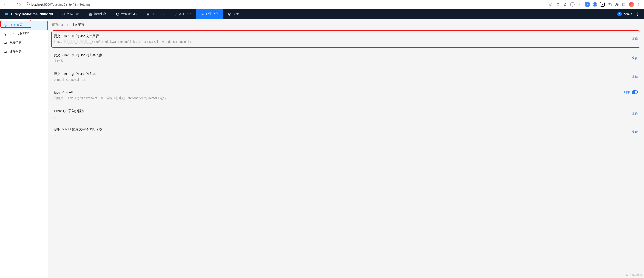  What do you see at coordinates (628, 14) in the screenshot?
I see `user-name: admin` at bounding box center [628, 14].